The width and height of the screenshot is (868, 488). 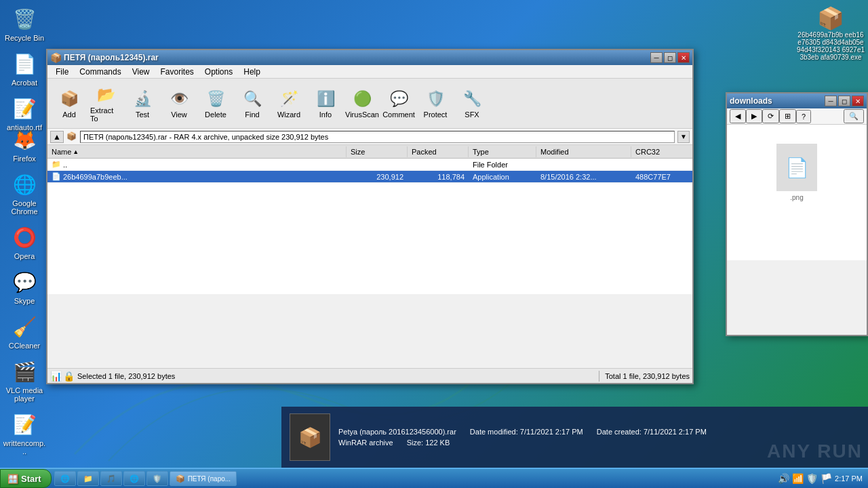 What do you see at coordinates (821, 479) in the screenshot?
I see `taskbar-tray: 🔊 📶 🛡️ 🏳️ 2:17 PM` at bounding box center [821, 479].